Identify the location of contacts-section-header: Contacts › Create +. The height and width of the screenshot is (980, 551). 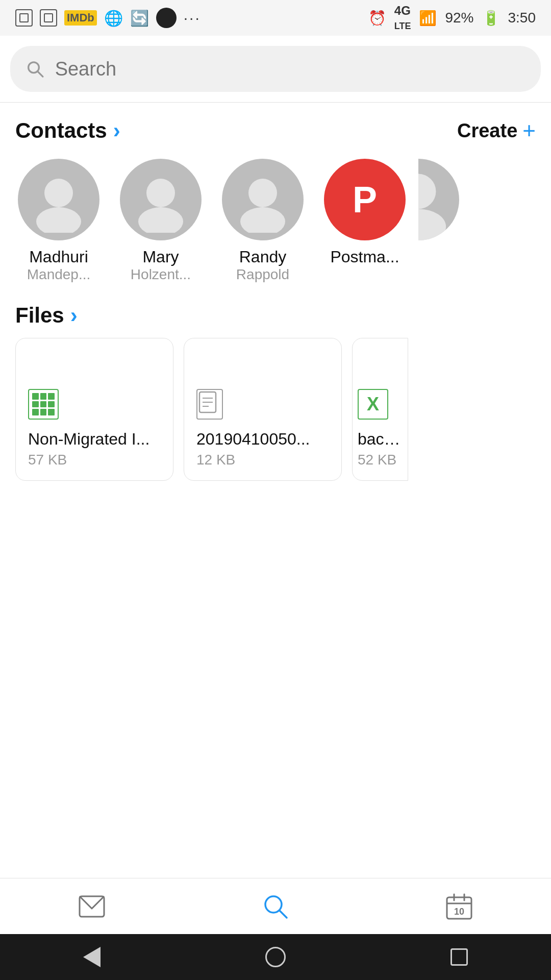
(276, 128).